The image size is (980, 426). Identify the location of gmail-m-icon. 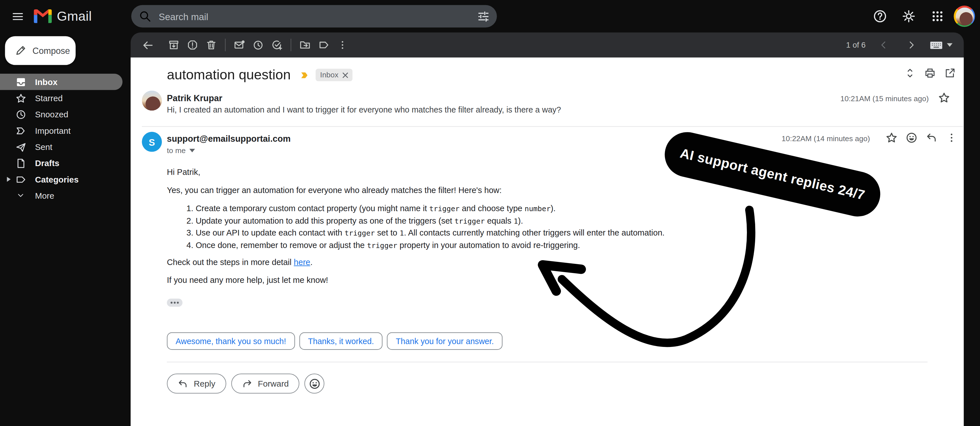
(43, 16).